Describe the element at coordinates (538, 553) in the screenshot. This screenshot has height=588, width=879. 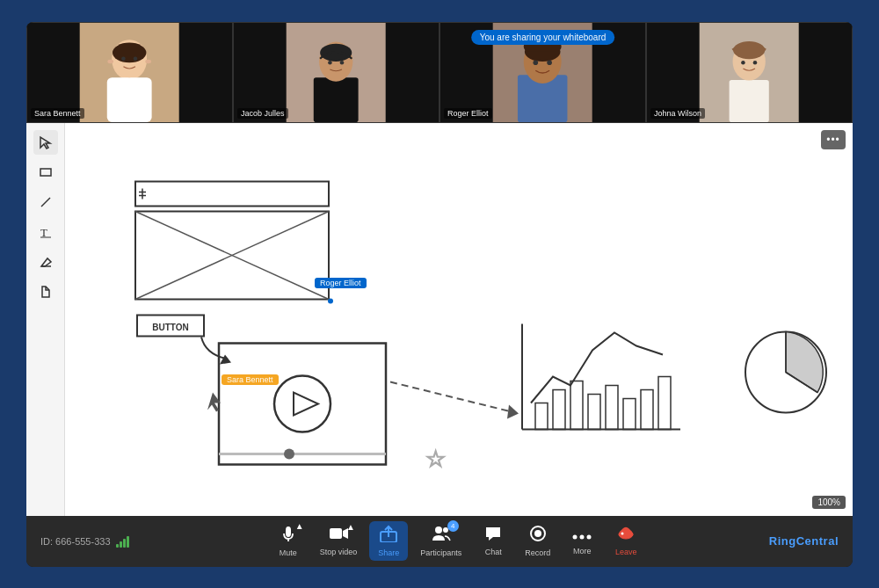
I see `record-label: Record` at that location.